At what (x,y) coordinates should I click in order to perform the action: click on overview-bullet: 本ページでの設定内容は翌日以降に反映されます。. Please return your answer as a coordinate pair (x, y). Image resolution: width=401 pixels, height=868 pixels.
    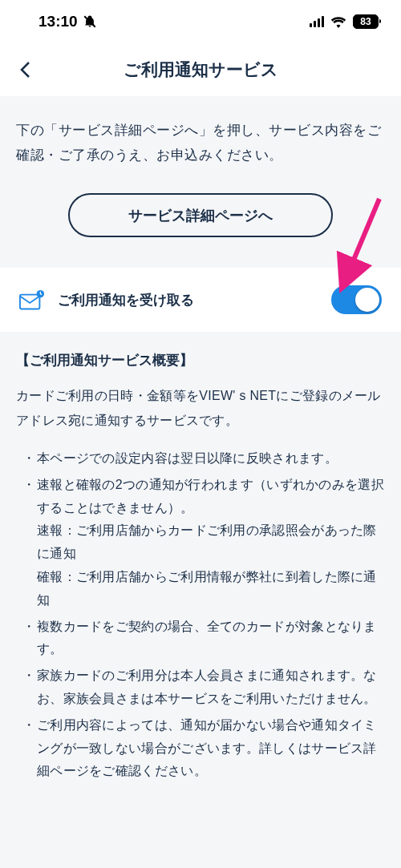
    Looking at the image, I should click on (204, 458).